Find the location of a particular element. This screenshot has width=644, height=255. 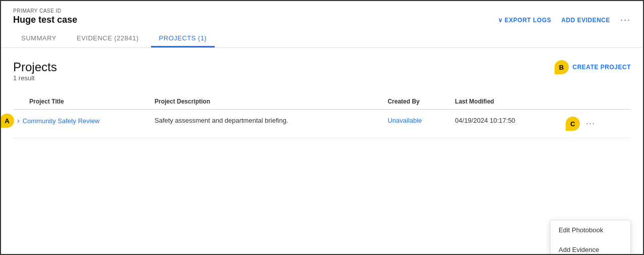

col-header-project-title: Project Title is located at coordinates (84, 102).